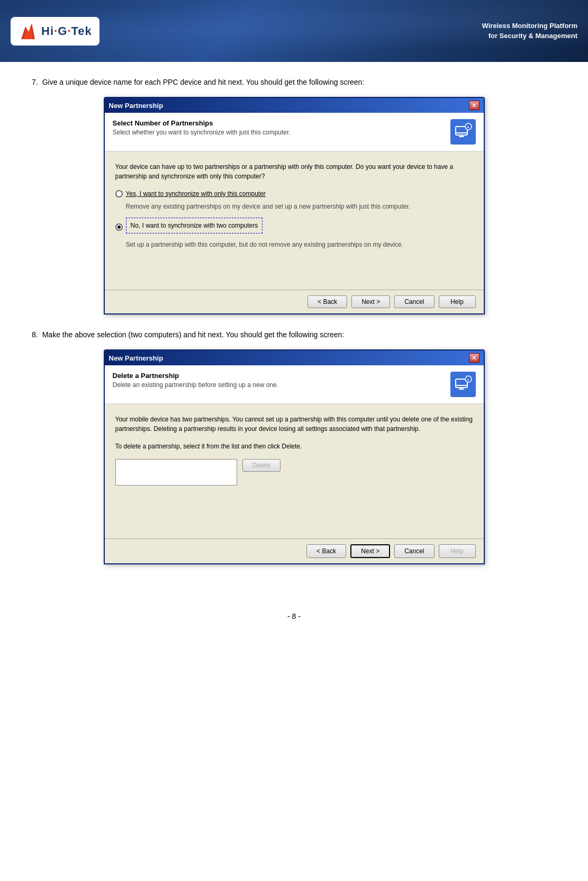 The width and height of the screenshot is (588, 881). I want to click on dialog7-body: Select Number of Partnerships Select whe…, so click(294, 213).